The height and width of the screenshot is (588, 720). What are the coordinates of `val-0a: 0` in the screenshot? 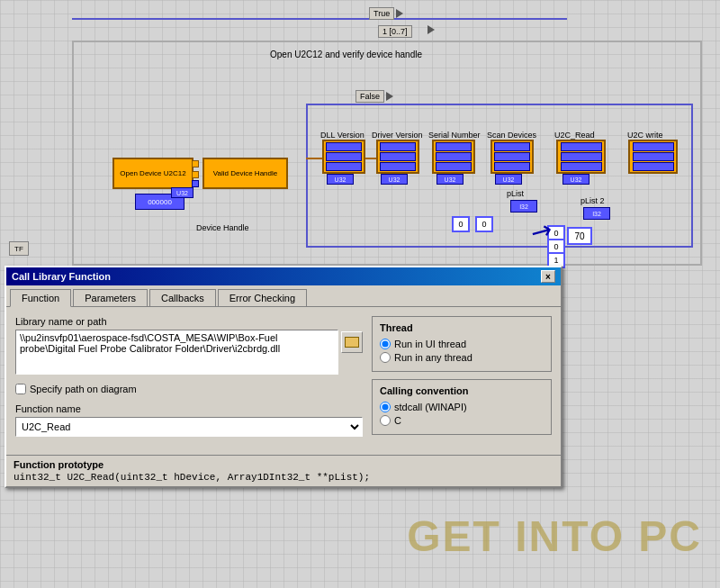 It's located at (461, 224).